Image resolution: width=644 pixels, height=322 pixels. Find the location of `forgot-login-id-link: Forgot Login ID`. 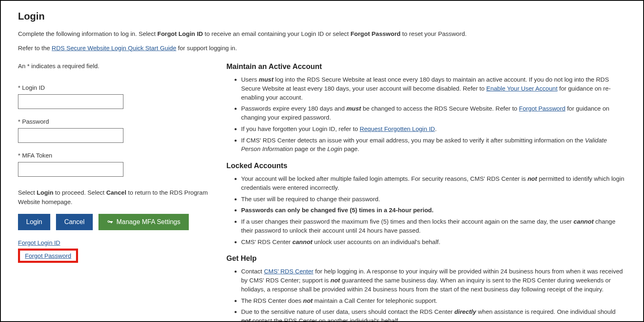

forgot-login-id-link: Forgot Login ID is located at coordinates (39, 242).